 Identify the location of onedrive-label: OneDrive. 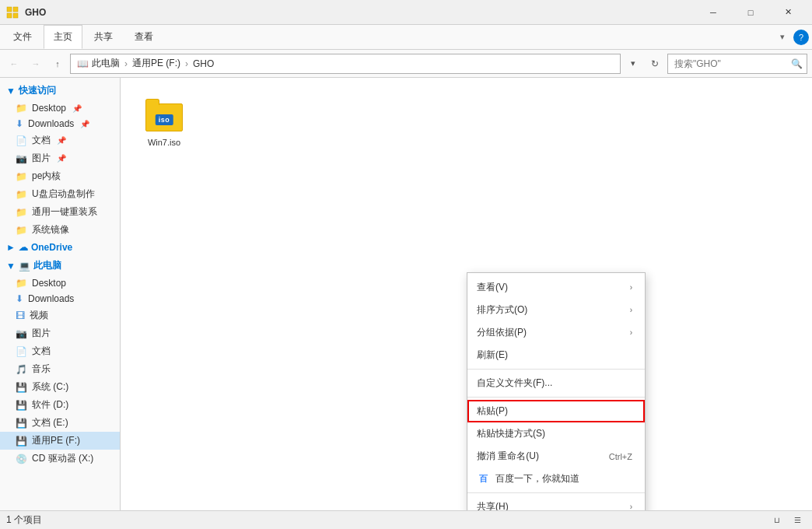
(51, 247).